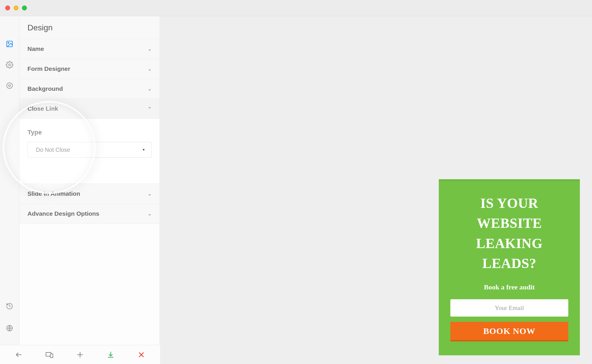 This screenshot has height=364, width=592. What do you see at coordinates (90, 49) in the screenshot?
I see `section-name: Name ⌄` at bounding box center [90, 49].